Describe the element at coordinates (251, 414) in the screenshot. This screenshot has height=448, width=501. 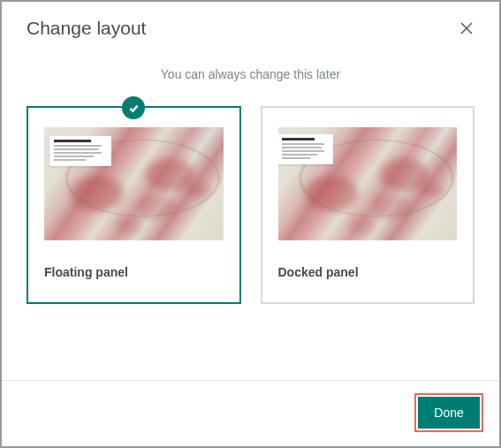
I see `dialog-footer: Done` at that location.